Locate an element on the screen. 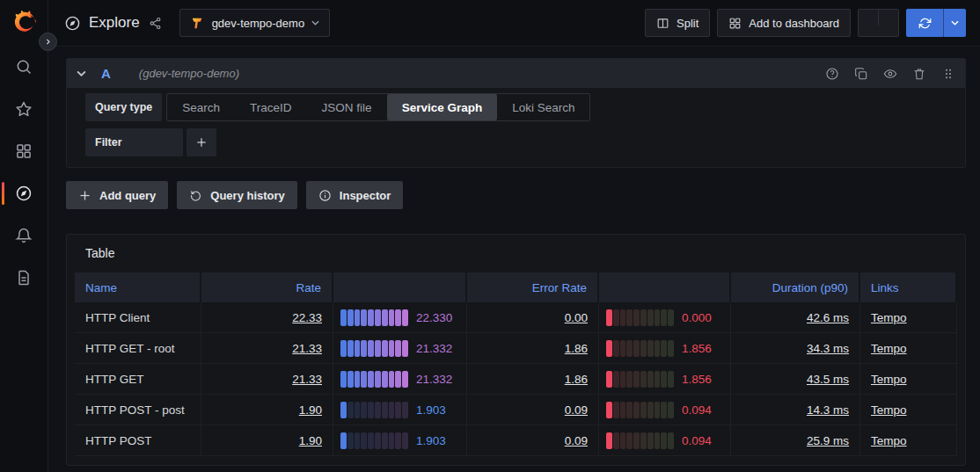 This screenshot has width=980, height=472. column-header-name: Name is located at coordinates (138, 287).